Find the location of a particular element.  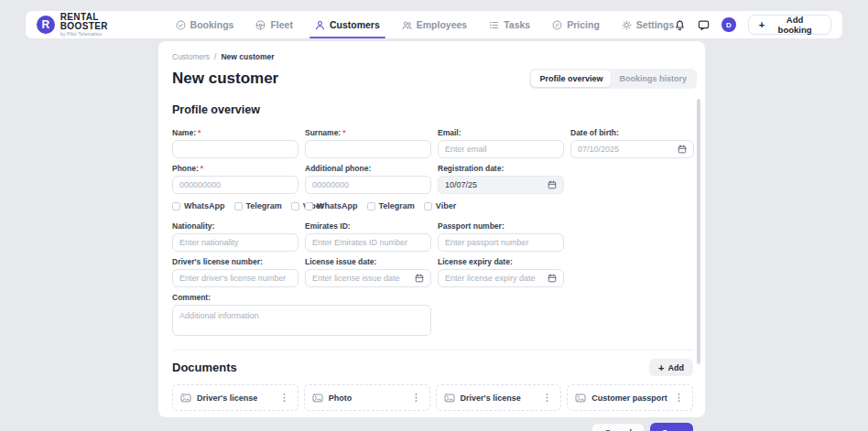

brand-logo-icon: R is located at coordinates (46, 25).